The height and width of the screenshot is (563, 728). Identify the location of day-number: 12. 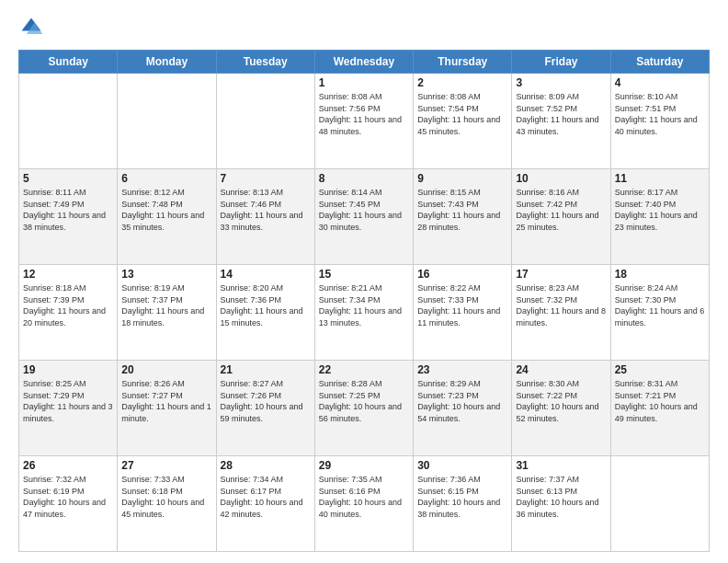
(68, 274).